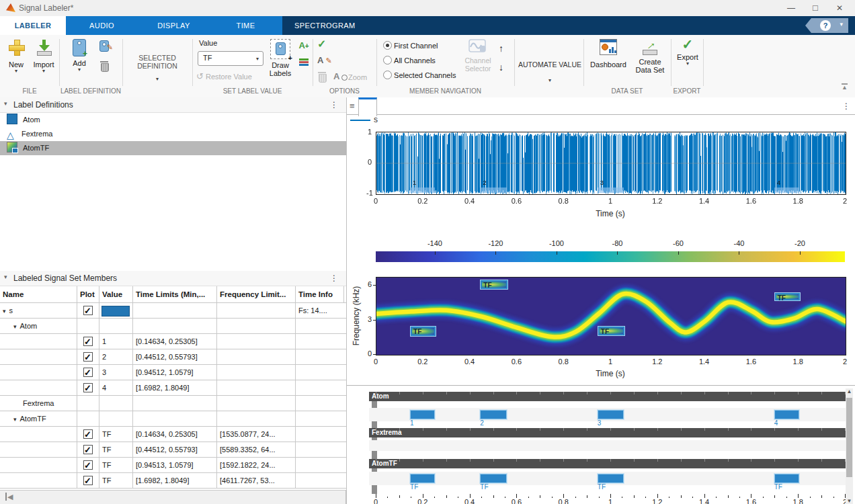  What do you see at coordinates (89, 294) in the screenshot?
I see `column-header-1: Plot` at bounding box center [89, 294].